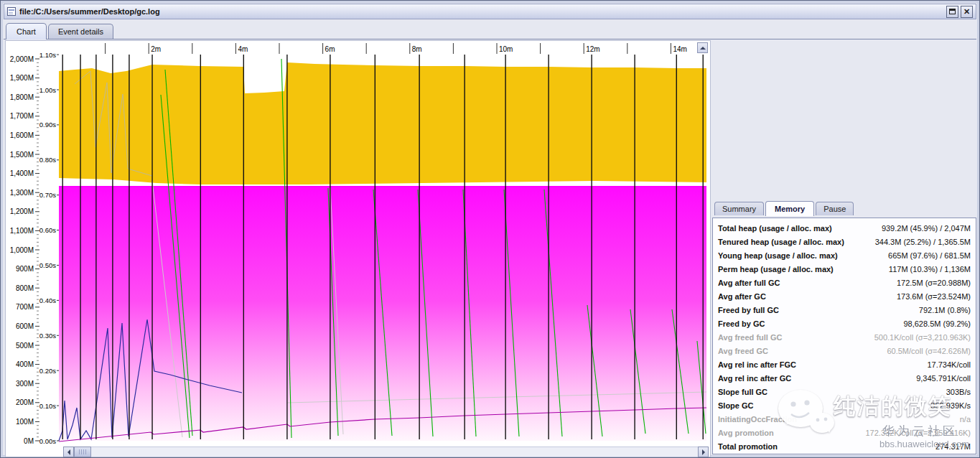 The image size is (980, 458). What do you see at coordinates (741, 324) in the screenshot?
I see `stat-label: Freed by GC` at bounding box center [741, 324].